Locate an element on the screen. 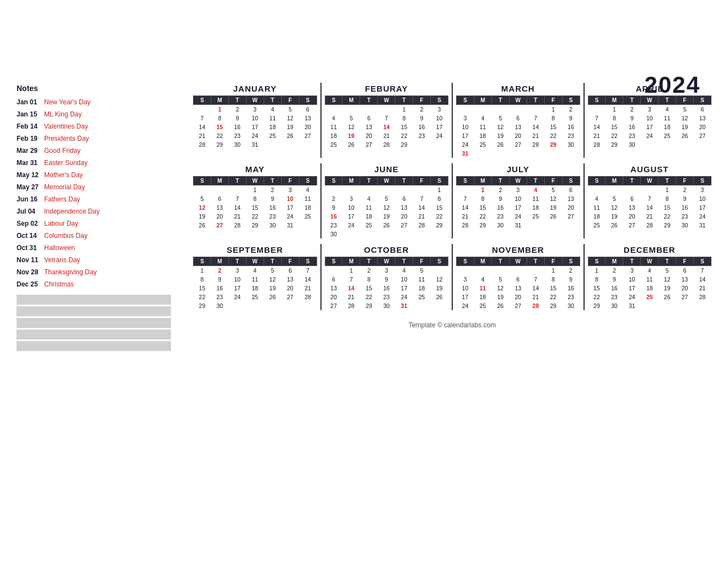 This screenshot has height=563, width=728. notes-item-date: Mar 31 is located at coordinates (30, 163).